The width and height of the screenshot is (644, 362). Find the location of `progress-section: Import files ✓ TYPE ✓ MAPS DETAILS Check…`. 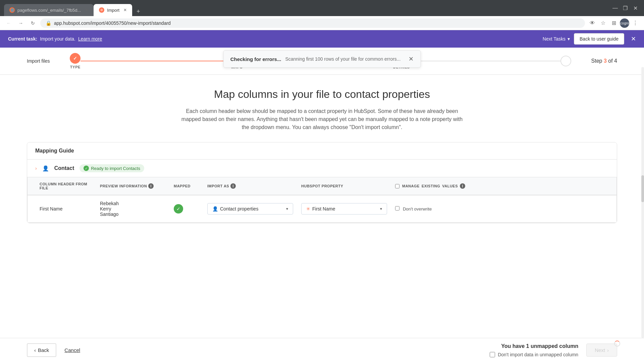

progress-section: Import files ✓ TYPE ✓ MAPS DETAILS Check… is located at coordinates (322, 61).